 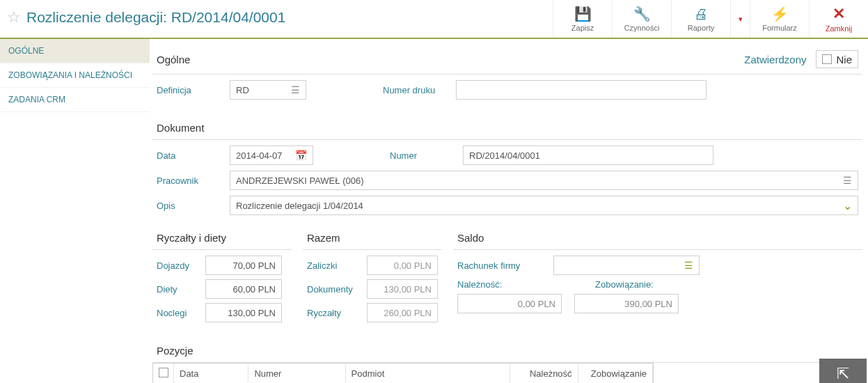 What do you see at coordinates (337, 313) in the screenshot?
I see `ryczalty-sum-label: Ryczałty` at bounding box center [337, 313].